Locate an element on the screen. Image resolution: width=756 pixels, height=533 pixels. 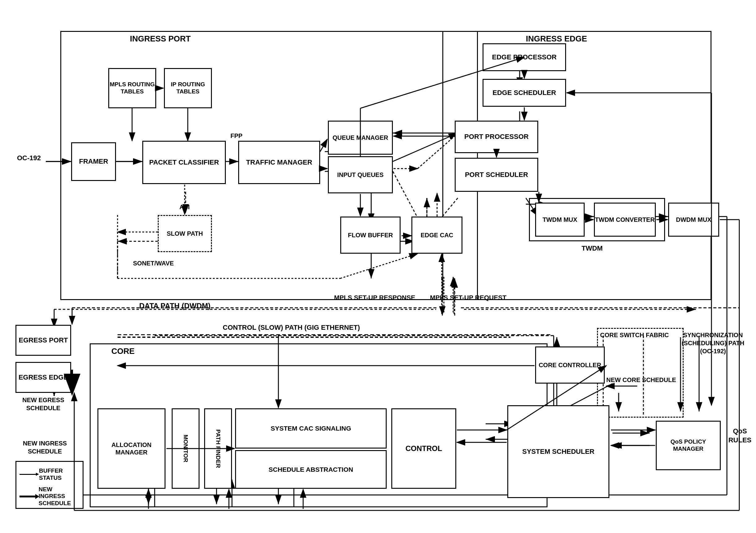
egress-edge-box: EGRESS EDGE is located at coordinates (43, 377).